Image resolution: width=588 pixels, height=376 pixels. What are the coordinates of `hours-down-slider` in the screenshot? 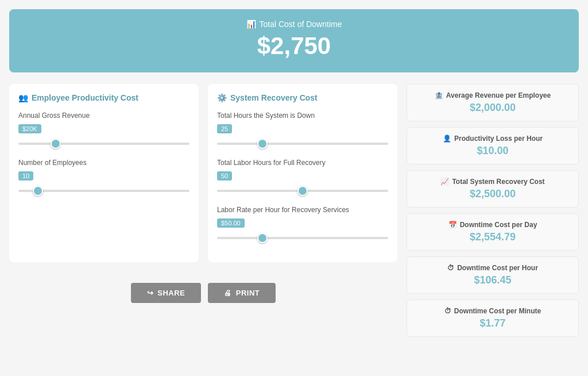 It's located at (303, 144).